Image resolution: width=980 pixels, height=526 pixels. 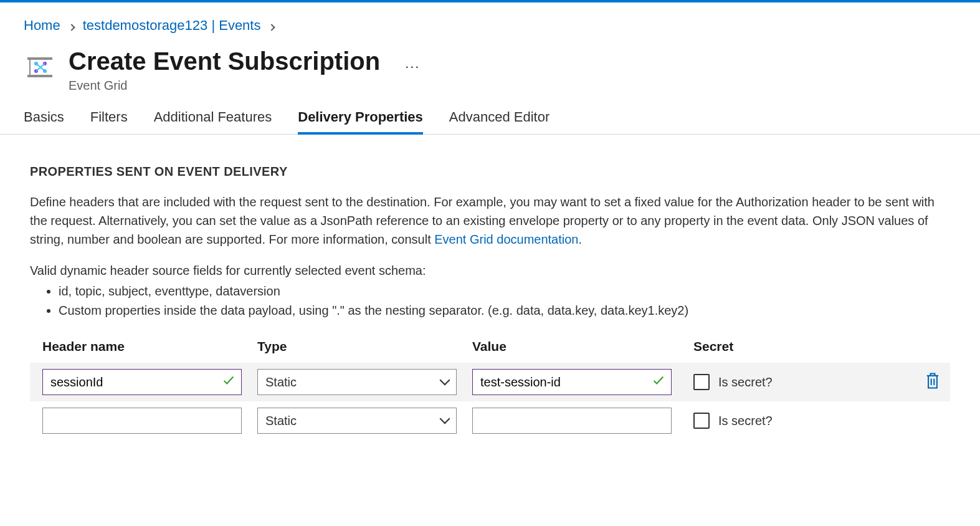 I want to click on column-header-type: Type, so click(x=365, y=347).